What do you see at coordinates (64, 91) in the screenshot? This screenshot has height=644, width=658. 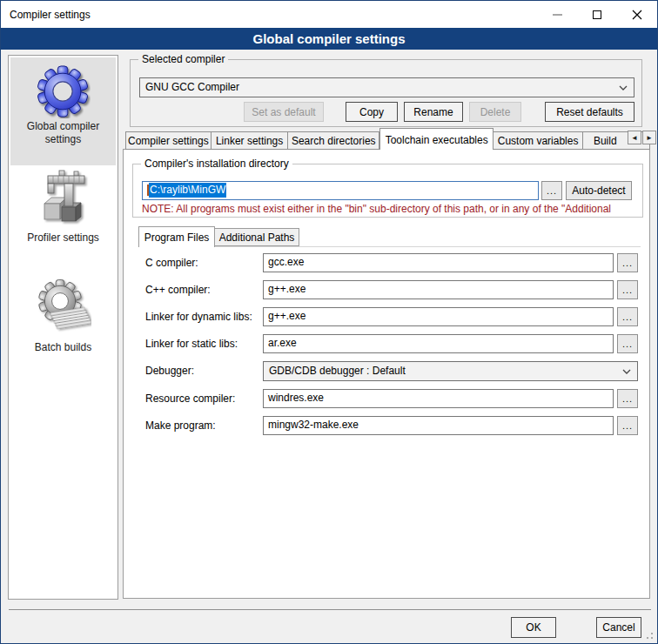 I see `blue-gear-icon` at bounding box center [64, 91].